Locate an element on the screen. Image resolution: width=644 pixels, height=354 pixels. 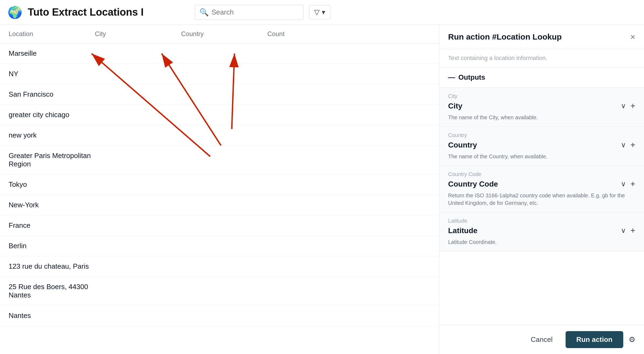
search-bar: 🔍 is located at coordinates (249, 12).